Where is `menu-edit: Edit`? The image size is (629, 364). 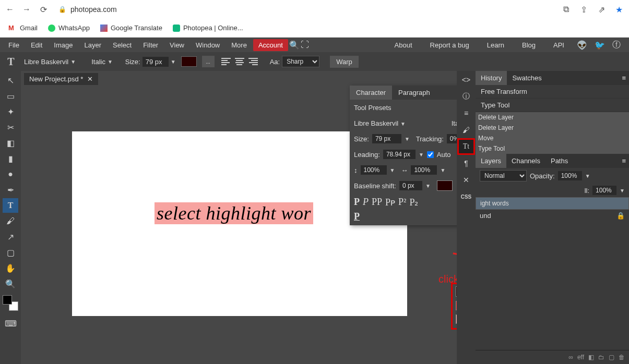
menu-edit: Edit is located at coordinates (37, 45).